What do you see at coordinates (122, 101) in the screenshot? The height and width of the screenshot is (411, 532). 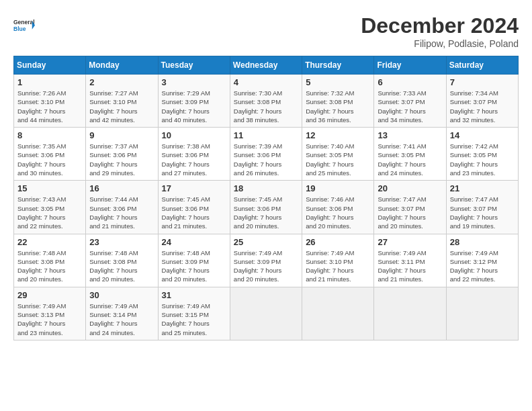 I see `calendar-cell: 2Sunrise: 7:27 AM Sunset: 3:10 PM Daylig…` at bounding box center [122, 101].